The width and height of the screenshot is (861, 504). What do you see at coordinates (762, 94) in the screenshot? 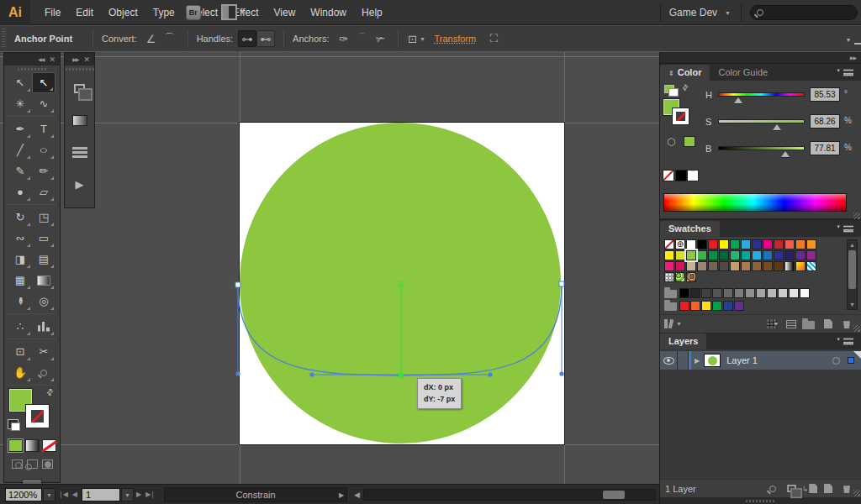
I see `slider-track-h` at bounding box center [762, 94].